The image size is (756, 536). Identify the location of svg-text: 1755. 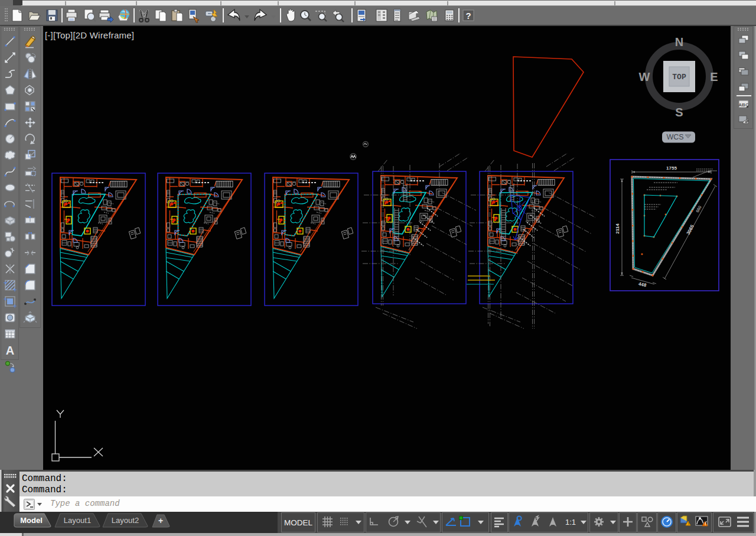
(672, 168).